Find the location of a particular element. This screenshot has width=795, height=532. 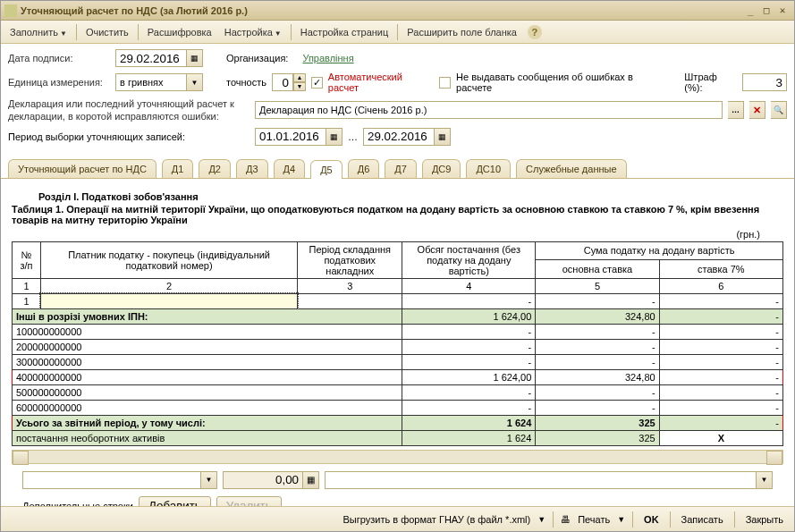

export-button: Выгрузить в формат ГНАУ (в файл *.xml) is located at coordinates (436, 519).